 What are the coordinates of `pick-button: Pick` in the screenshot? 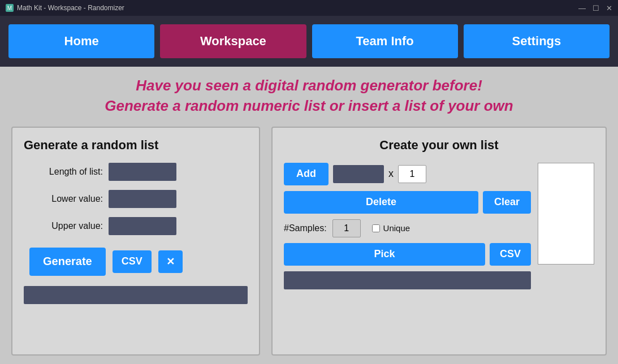 It's located at (384, 254).